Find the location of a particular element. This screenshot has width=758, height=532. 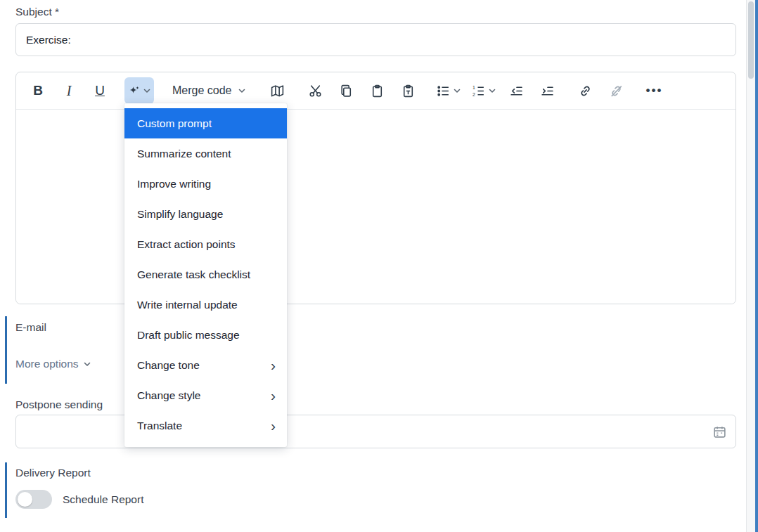

postpone-sending-label: Postpone sending is located at coordinates (59, 405).